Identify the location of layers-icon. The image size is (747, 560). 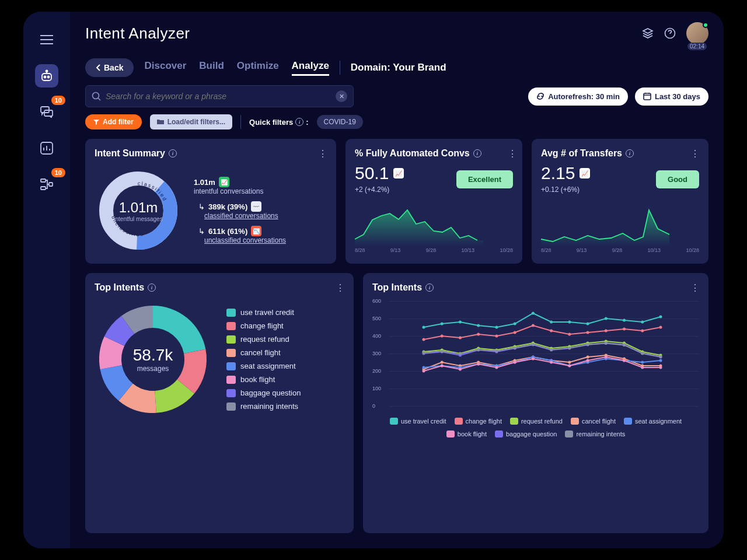
(648, 33).